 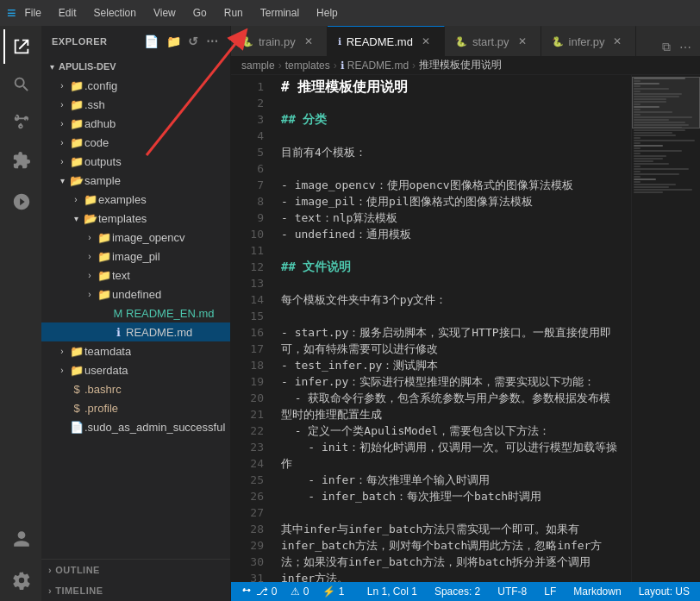 I want to click on tree-item-profile: $ .profile, so click(x=136, y=408).